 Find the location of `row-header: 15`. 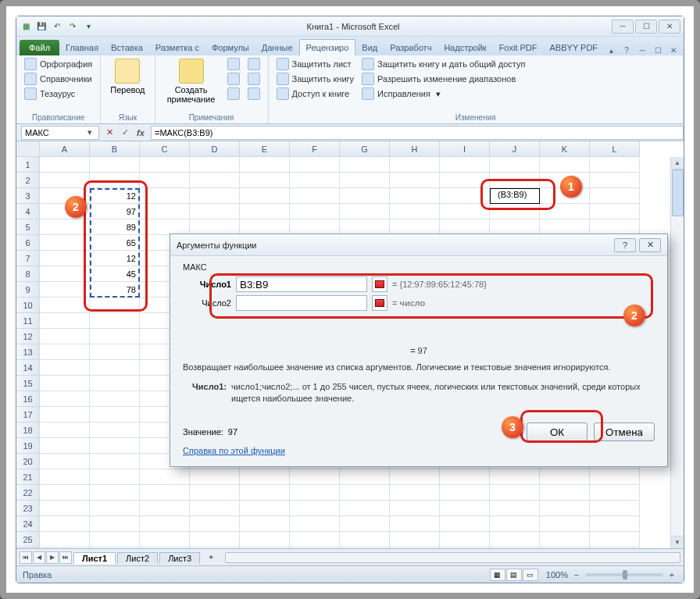

row-header: 15 is located at coordinates (28, 383).